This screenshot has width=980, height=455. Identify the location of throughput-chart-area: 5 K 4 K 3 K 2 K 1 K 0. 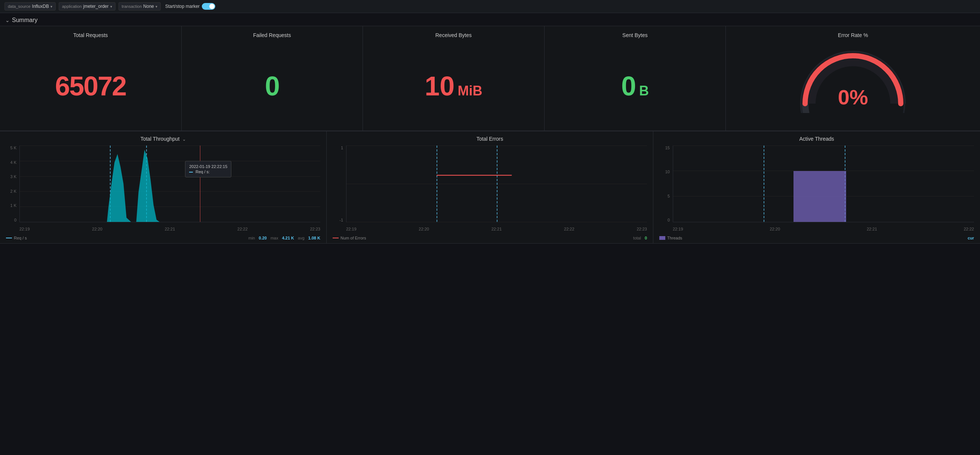
(163, 190).